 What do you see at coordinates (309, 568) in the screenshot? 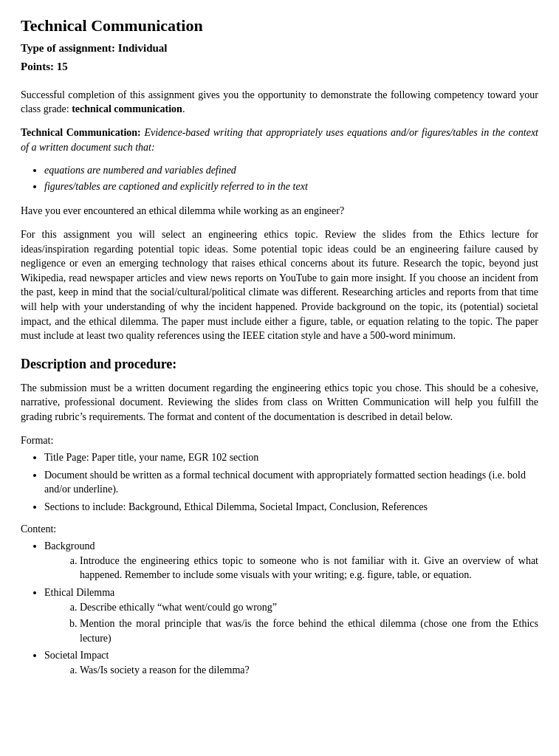
I see `background-sublist: Introduce the engineering ethics topic t…` at bounding box center [309, 568].